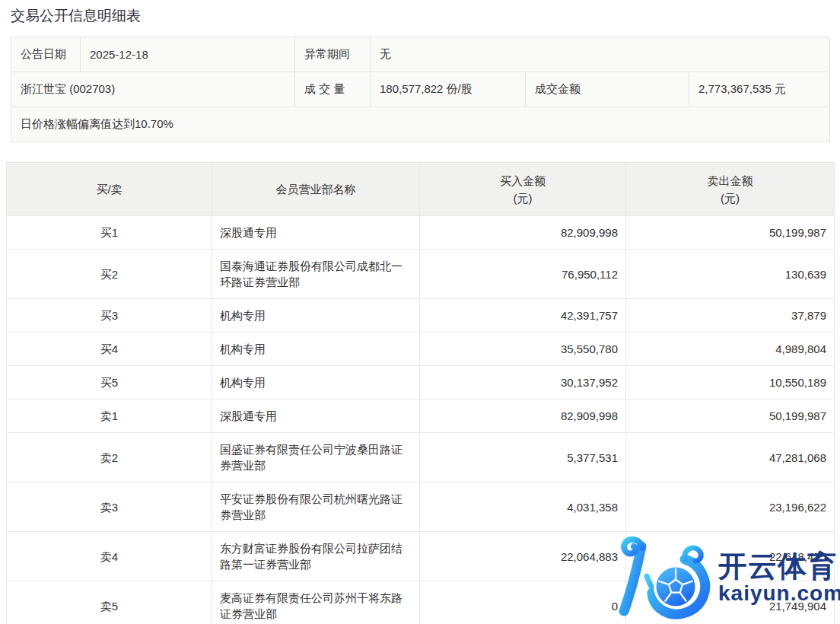 The height and width of the screenshot is (624, 840). Describe the element at coordinates (523, 198) in the screenshot. I see `header-buy-line2: (元)` at that location.